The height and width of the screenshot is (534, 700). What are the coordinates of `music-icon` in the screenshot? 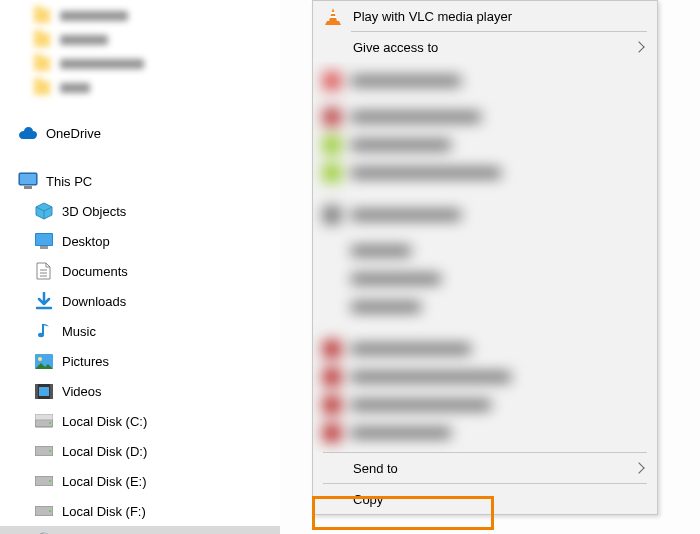 It's located at (44, 331).